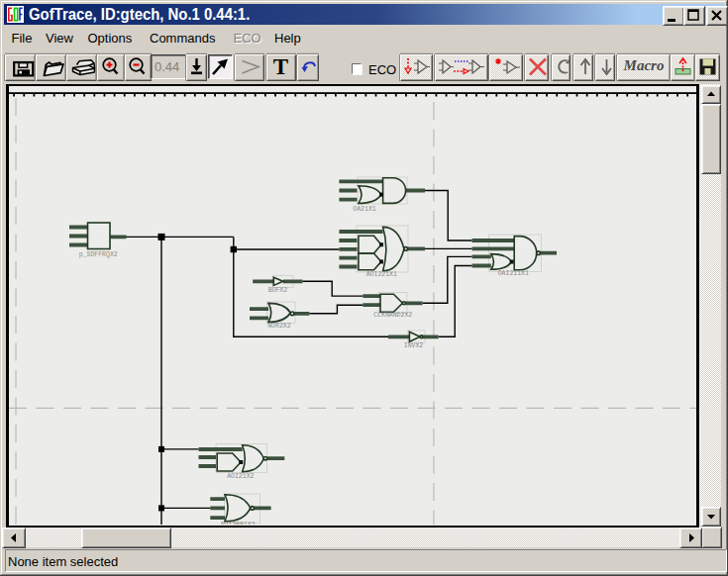 The height and width of the screenshot is (576, 728). Describe the element at coordinates (382, 275) in the screenshot. I see `svg-text: AOI221X1` at that location.